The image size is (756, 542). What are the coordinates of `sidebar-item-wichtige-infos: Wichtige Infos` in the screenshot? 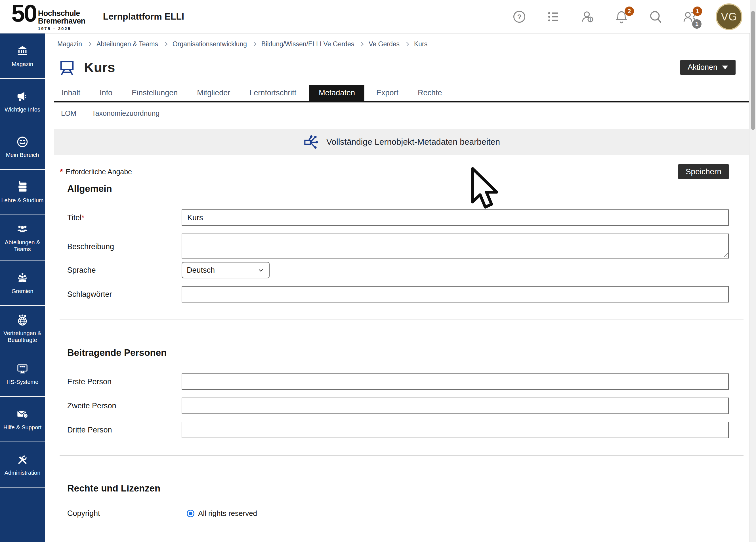 It's located at (23, 102).